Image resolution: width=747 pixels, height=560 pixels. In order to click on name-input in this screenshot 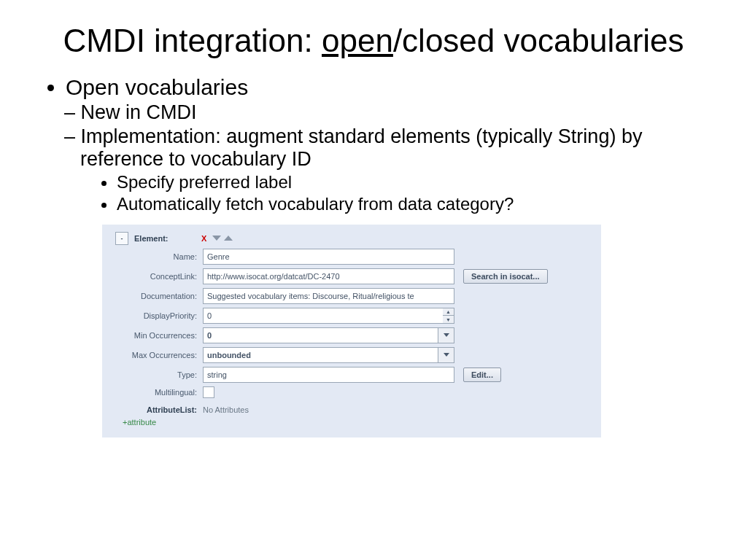, I will do `click(328, 257)`.